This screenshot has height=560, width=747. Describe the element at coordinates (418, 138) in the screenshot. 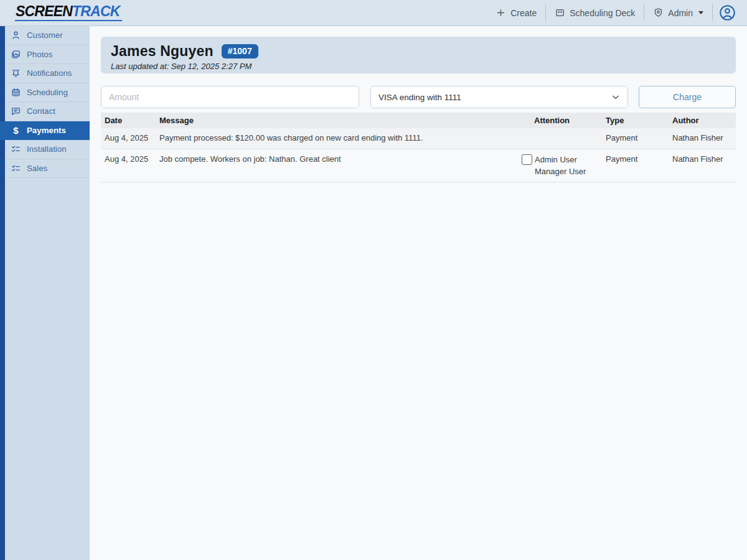

I see `table-row: Aug 4, 2025 Payment processed: $120.00 w…` at that location.